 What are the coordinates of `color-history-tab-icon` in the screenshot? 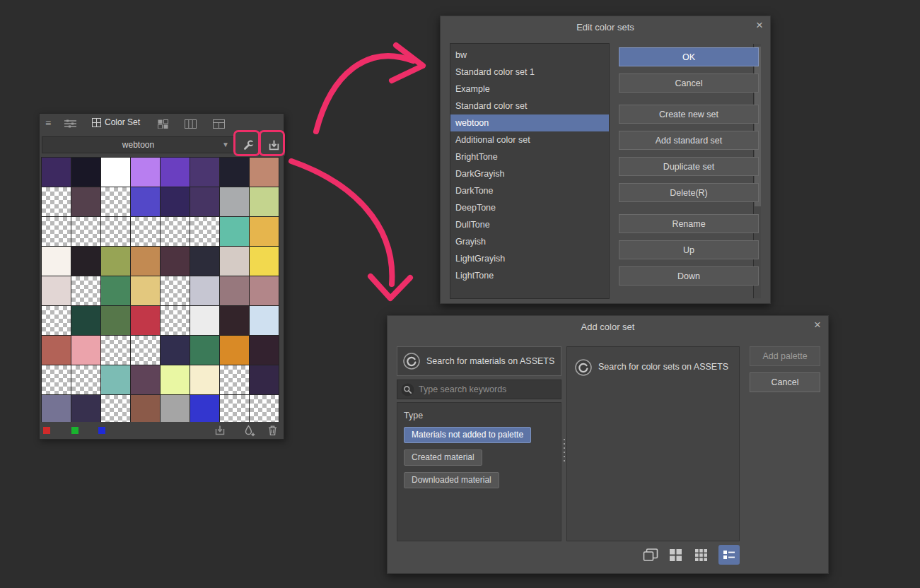 It's located at (219, 124).